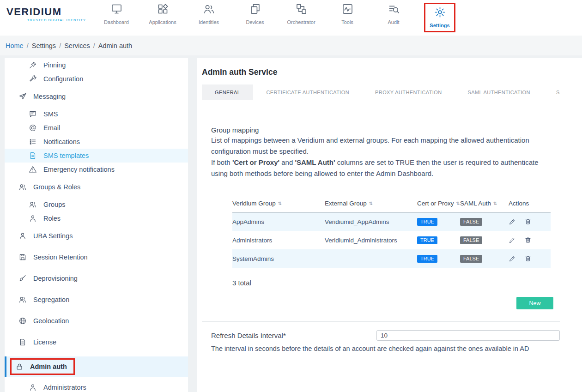 The image size is (582, 392). What do you see at coordinates (308, 92) in the screenshot?
I see `tab-certificate-authentication: CERTIFICATE AUTHENTICATION` at bounding box center [308, 92].